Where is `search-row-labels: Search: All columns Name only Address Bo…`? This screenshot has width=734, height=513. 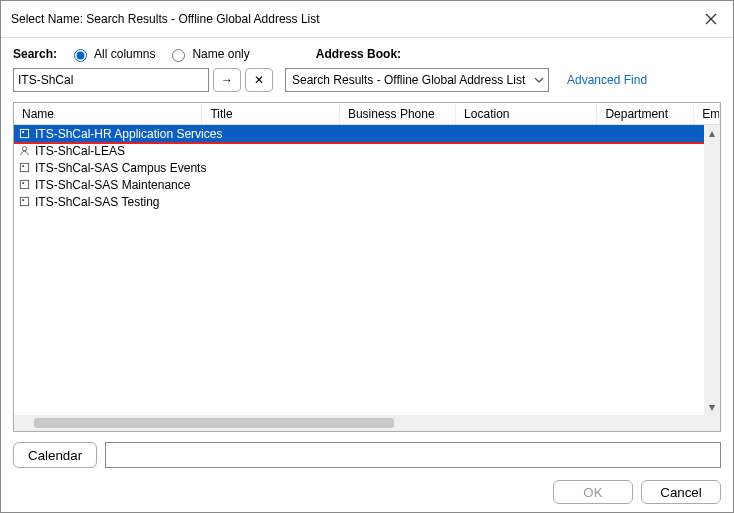 search-row-labels: Search: All columns Name only Address Bo… is located at coordinates (367, 54).